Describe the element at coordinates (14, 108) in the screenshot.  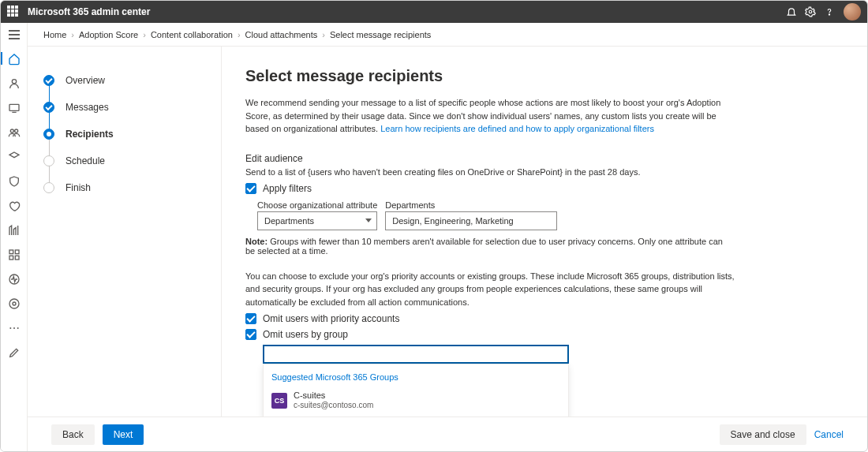
I see `devices-icon` at that location.